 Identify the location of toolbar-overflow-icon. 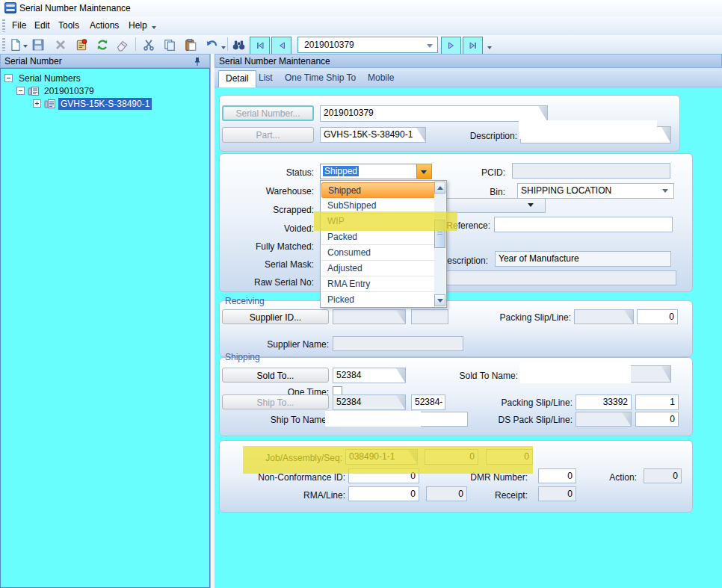
(223, 48).